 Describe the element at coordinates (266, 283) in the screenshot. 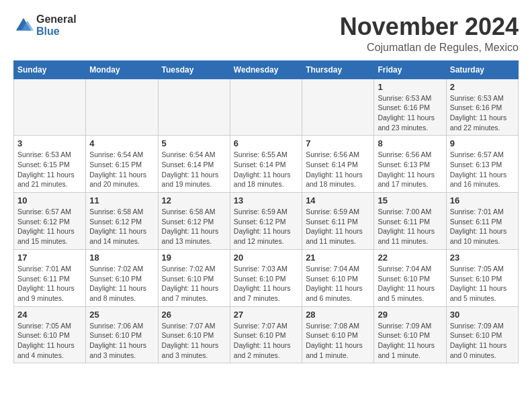

I see `day-info: Sunrise: 7:03 AMSunset: 6:10 PMDaylight:…` at that location.